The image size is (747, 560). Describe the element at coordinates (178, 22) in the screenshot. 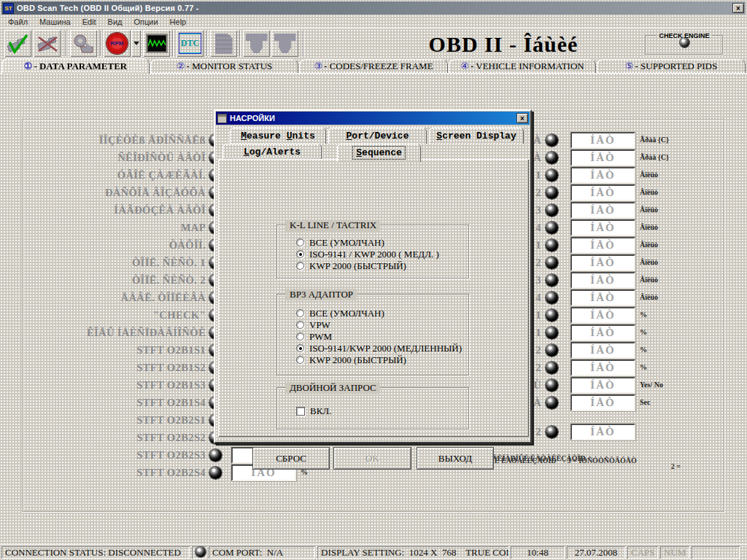

I see `menu-item-5: Help` at that location.